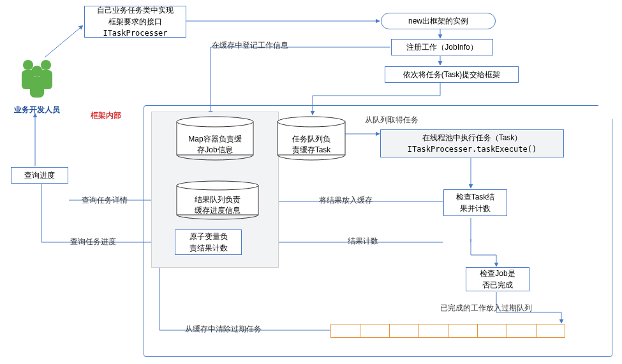 Image resolution: width=622 pixels, height=364 pixels. Describe the element at coordinates (93, 242) in the screenshot. I see `label-query-prog: 查询任务进度` at that location.